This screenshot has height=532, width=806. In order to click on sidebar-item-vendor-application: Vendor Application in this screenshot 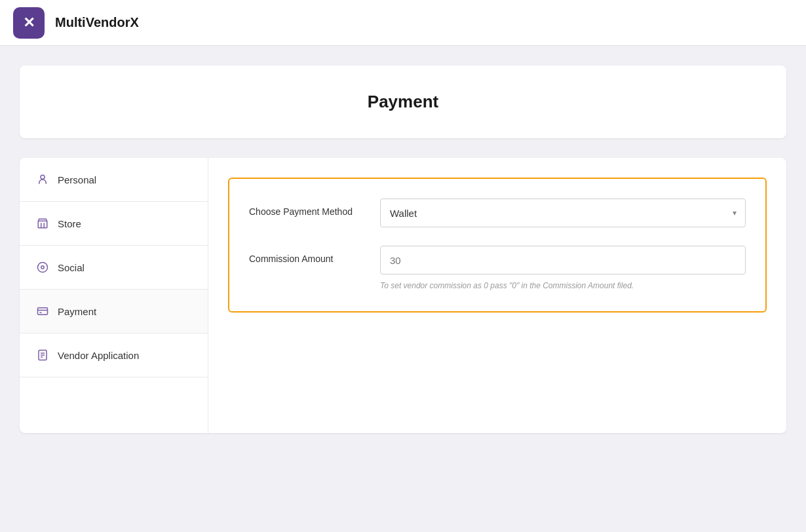, I will do `click(114, 355)`.